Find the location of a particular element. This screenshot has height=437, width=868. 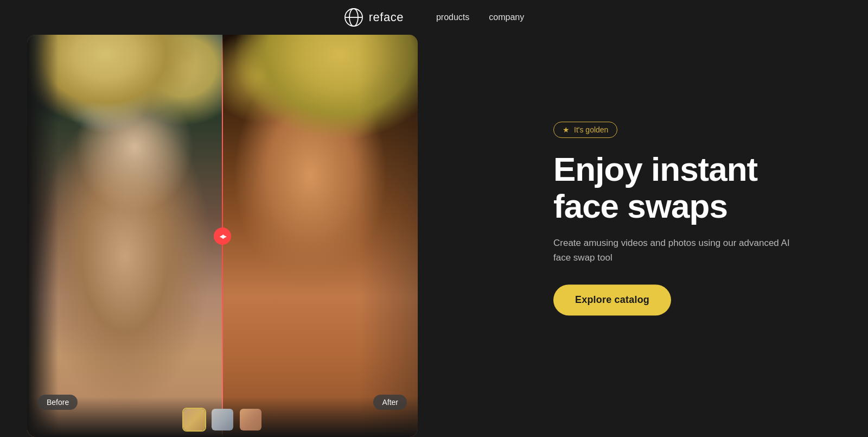

nav-products: products is located at coordinates (452, 17).